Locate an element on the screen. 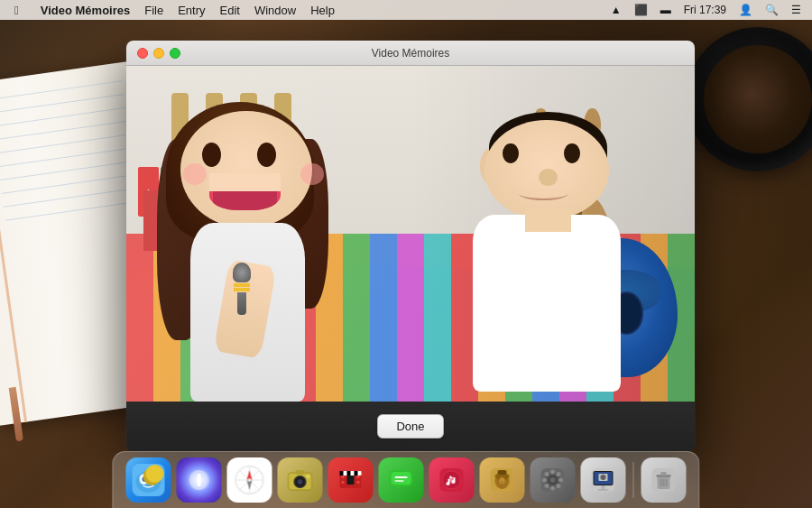  dock-item-trash is located at coordinates (664, 480).